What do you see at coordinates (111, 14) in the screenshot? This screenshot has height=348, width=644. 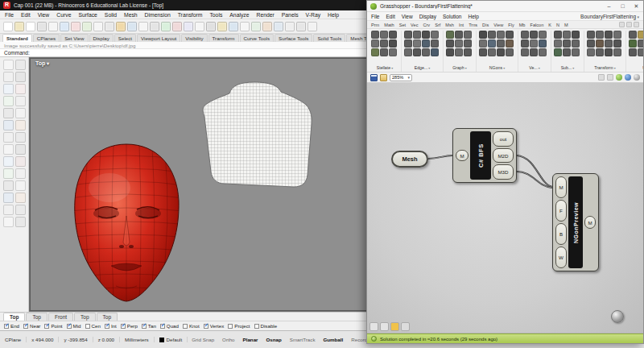 I see `menu-item: Solid` at bounding box center [111, 14].